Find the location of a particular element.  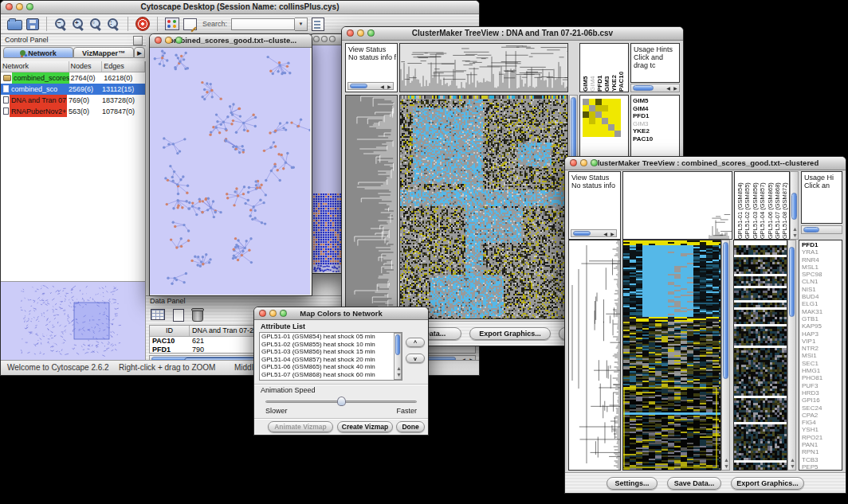

gene-label: CLN1 is located at coordinates (822, 282).